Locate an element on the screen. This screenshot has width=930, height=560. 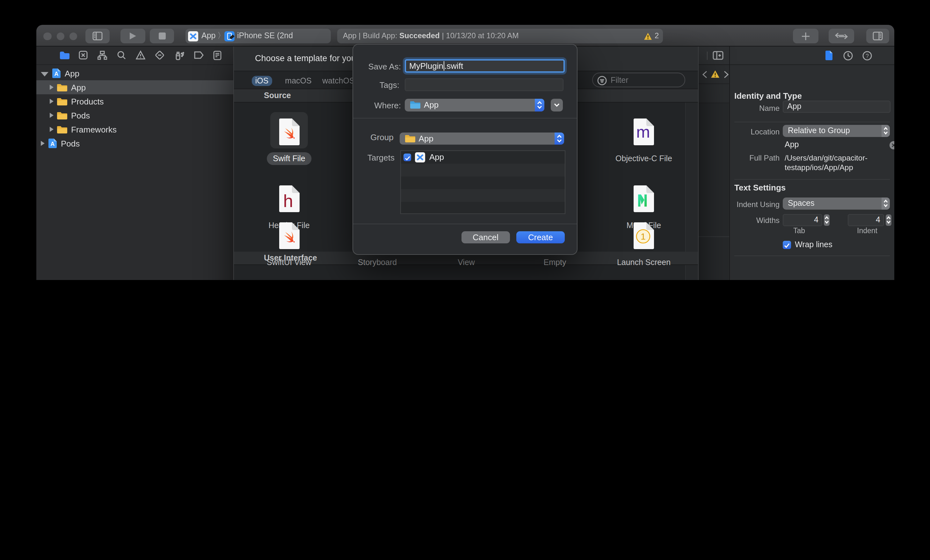
fullpath-value: /Users/dan/git/capacitor-testapp/ios/App… is located at coordinates (826, 163).